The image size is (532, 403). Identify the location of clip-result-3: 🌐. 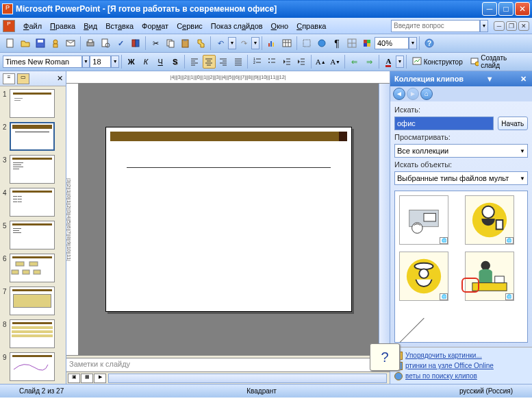
(424, 276).